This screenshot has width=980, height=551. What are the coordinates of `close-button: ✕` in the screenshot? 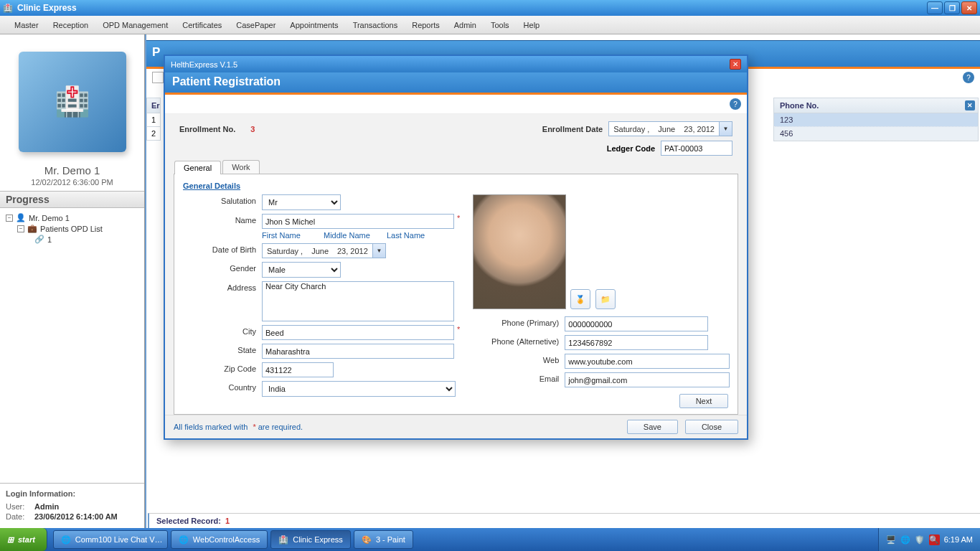 It's located at (969, 8).